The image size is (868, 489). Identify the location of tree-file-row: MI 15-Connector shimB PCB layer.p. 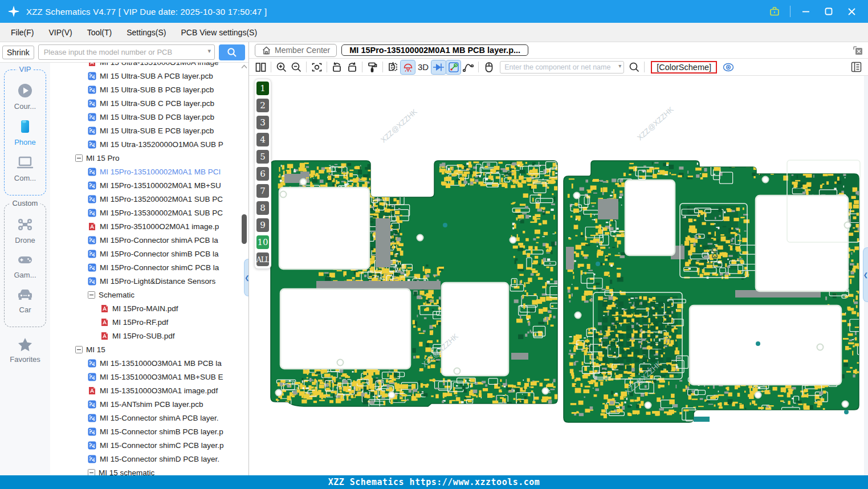
(145, 431).